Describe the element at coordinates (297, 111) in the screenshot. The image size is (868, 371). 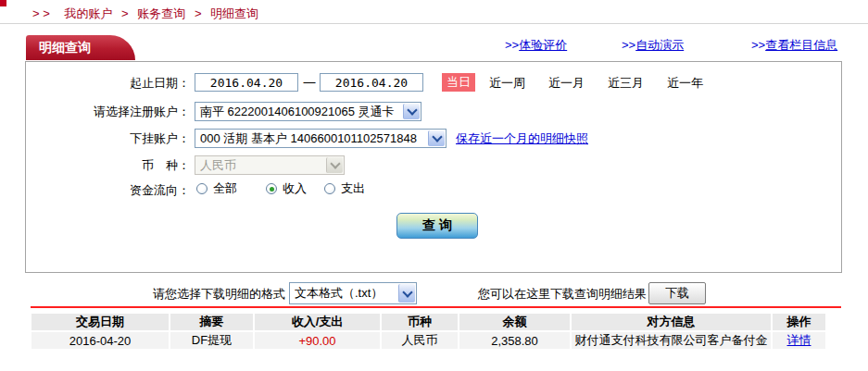
I see `registered-account-value: 南平 6222001406100921065 灵通卡` at that location.